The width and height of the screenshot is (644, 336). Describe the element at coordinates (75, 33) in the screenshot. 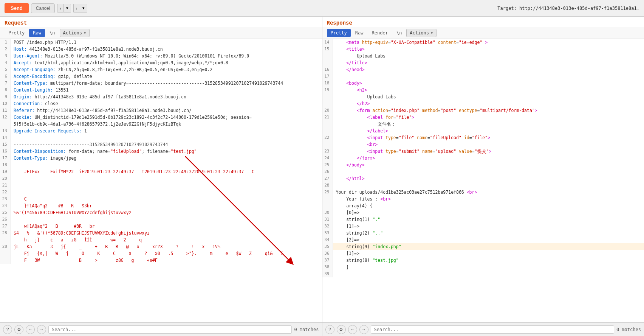

I see `request-tab-actions: Actions ▾` at that location.